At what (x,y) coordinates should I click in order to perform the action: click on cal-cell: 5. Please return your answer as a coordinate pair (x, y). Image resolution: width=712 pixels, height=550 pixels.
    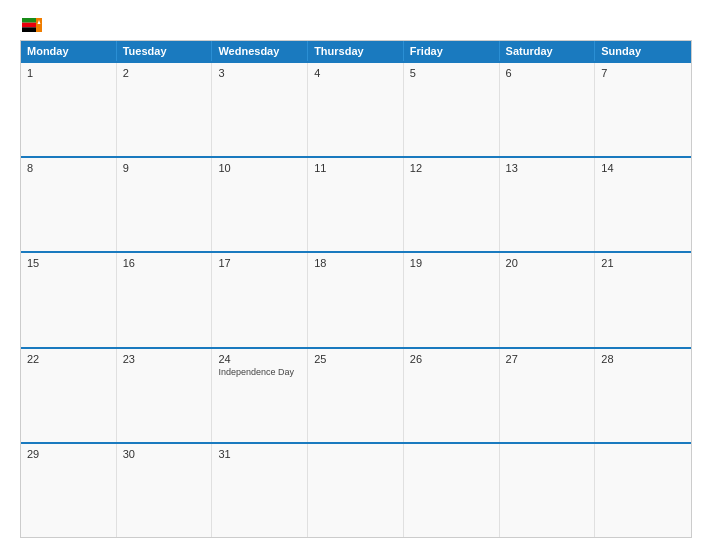
    Looking at the image, I should click on (452, 110).